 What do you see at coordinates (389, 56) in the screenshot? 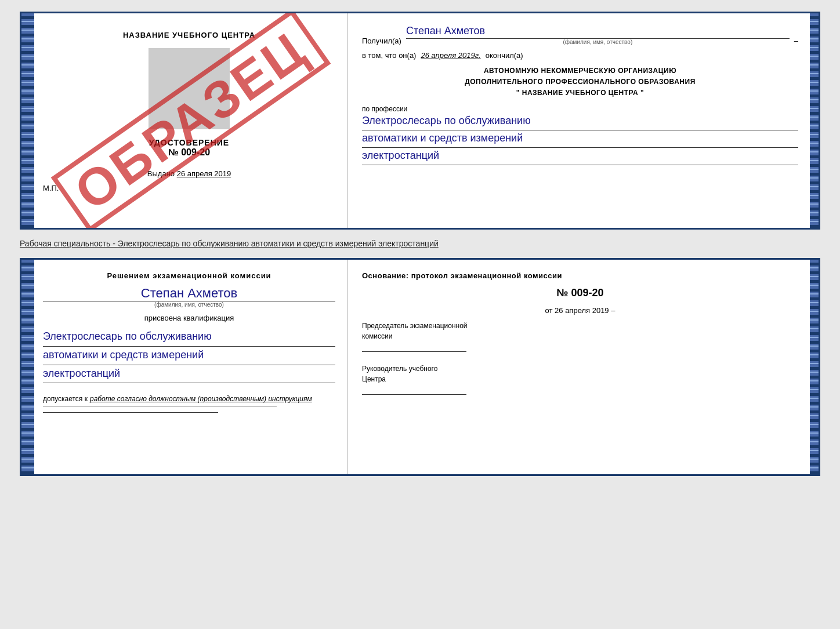
I see `in-that-label: в том, что он(а)` at bounding box center [389, 56].